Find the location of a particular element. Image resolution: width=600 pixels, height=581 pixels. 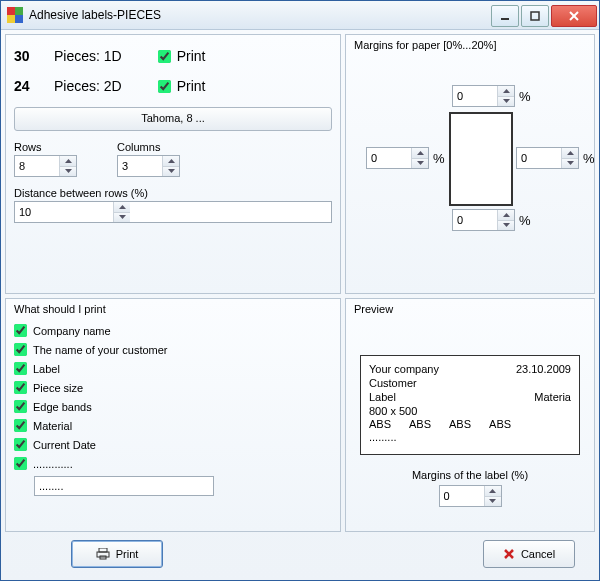

chk-material: Material is located at coordinates (173, 426).